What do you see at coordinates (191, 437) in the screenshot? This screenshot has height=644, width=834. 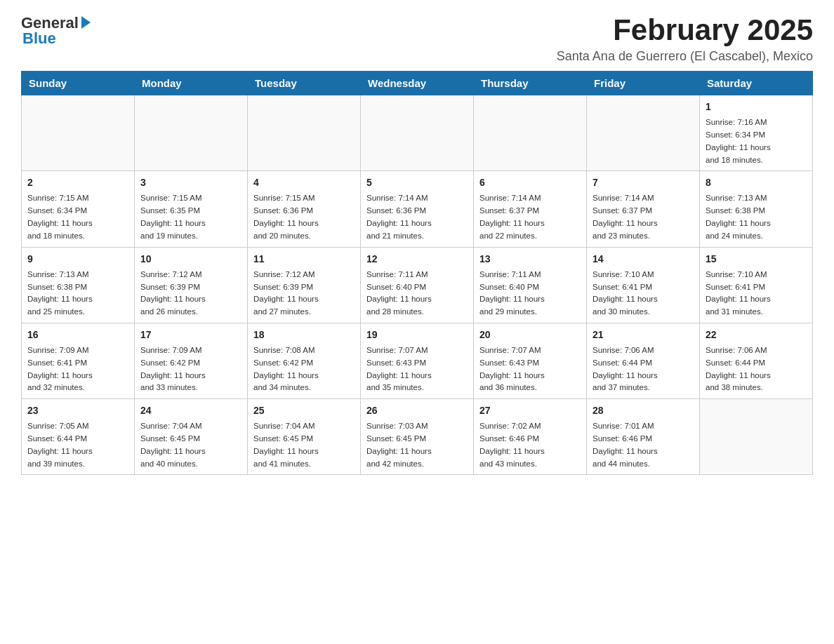 I see `calendar-cell: 24Sunrise: 7:04 AM Sunset: 6:45 PM Dayli…` at bounding box center [191, 437].